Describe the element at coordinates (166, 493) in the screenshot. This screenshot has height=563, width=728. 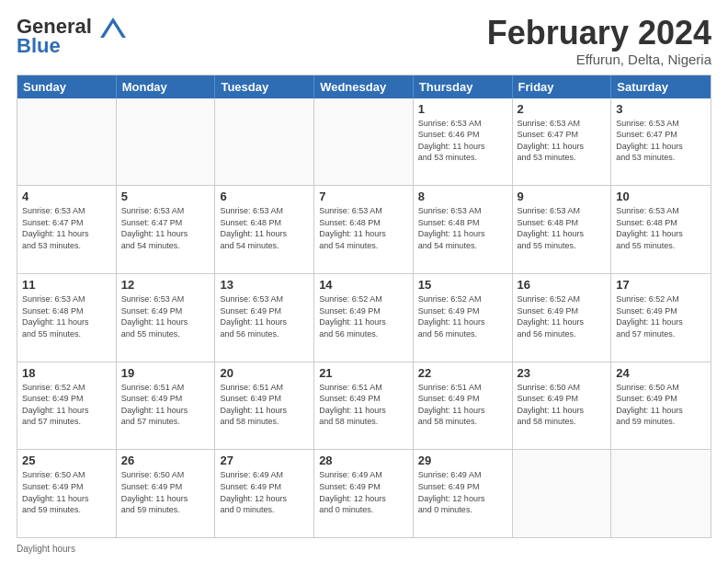
I see `calendar-cell: 26Sunrise: 6:50 AM Sunset: 6:49 PM Dayli…` at that location.